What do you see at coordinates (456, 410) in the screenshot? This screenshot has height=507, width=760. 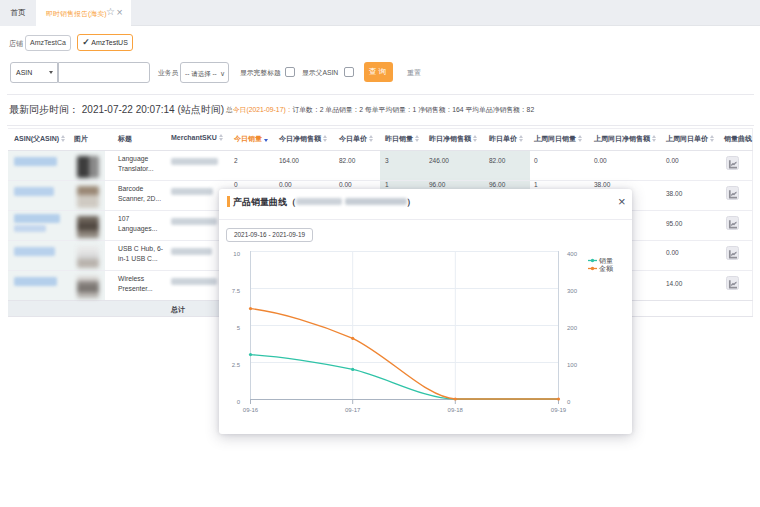 I see `svg-text: 09-18` at bounding box center [456, 410].